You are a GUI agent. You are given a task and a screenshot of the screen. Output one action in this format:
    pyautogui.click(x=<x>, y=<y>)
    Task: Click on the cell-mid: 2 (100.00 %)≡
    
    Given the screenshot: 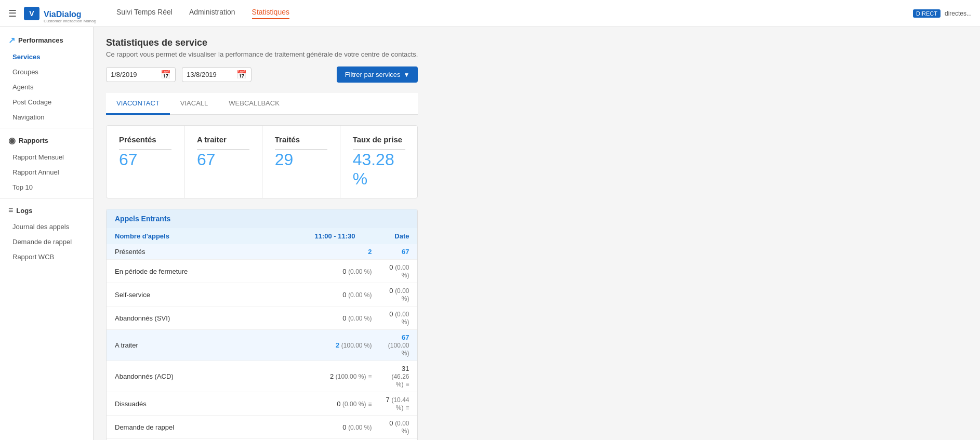 What is the action you would take?
    pyautogui.click(x=325, y=377)
    